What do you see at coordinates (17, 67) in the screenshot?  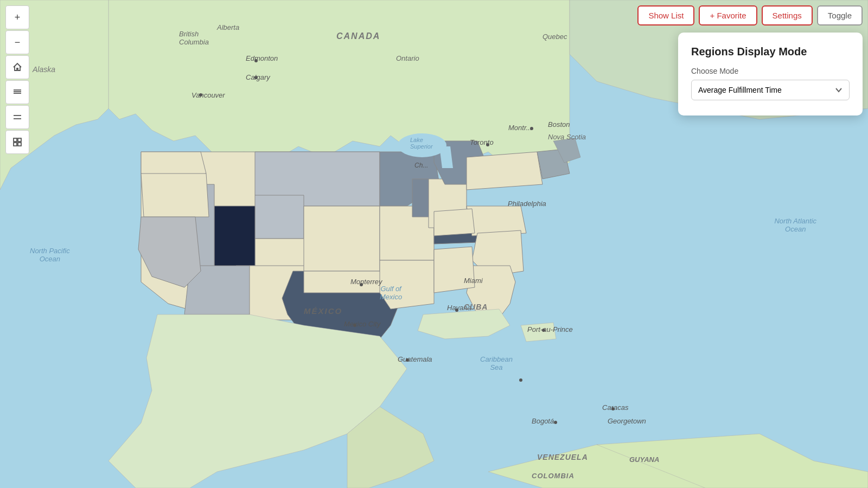 I see `home-button` at bounding box center [17, 67].